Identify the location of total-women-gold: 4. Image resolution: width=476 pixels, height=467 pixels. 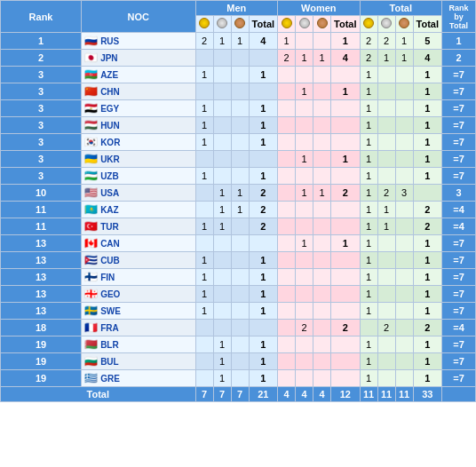
(287, 394).